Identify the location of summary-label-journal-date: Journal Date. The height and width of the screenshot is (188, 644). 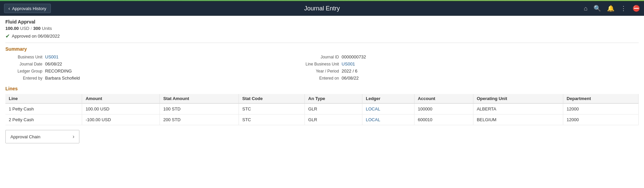
(24, 64).